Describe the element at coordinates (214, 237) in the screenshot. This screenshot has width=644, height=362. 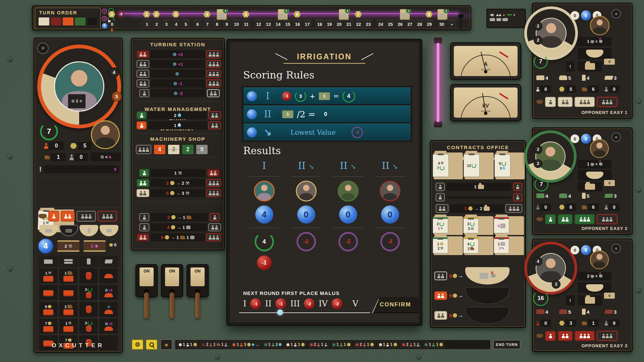
I see `machinery-slot-right` at that location.